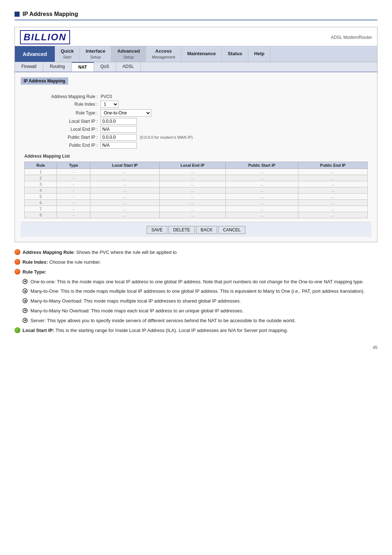 This screenshot has width=392, height=555. Describe the element at coordinates (196, 190) in the screenshot. I see `table-row: 4-............` at that location.